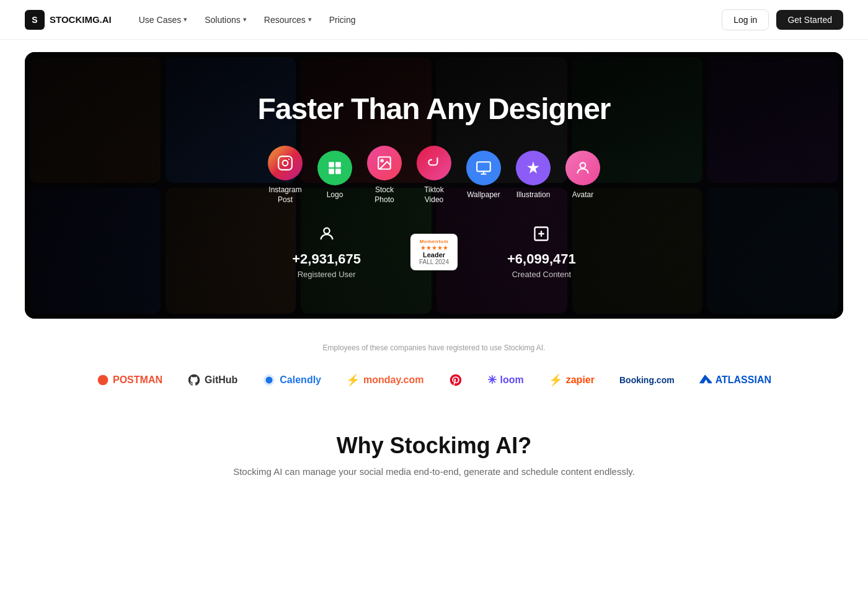 This screenshot has height=589, width=868. I want to click on company-zapier: ⚡ zapier, so click(572, 380).